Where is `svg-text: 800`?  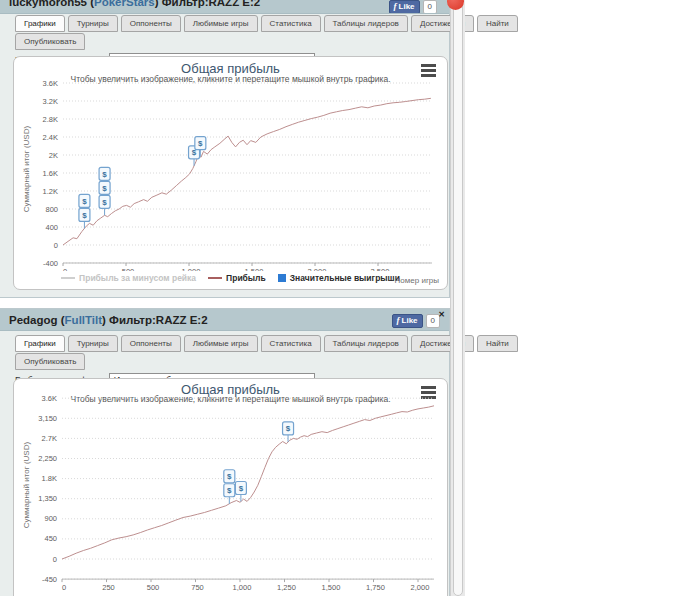 svg-text: 800 is located at coordinates (52, 210).